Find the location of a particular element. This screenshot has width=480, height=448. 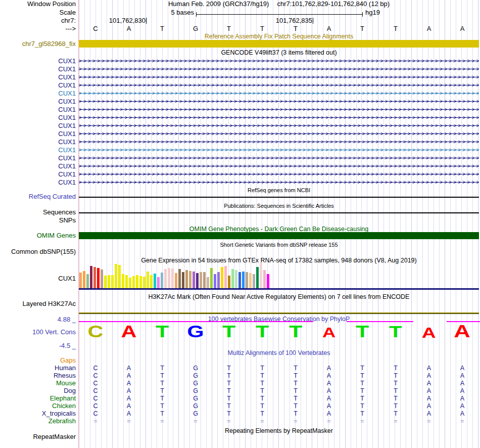

phylop-track-label: 100 Vert. Cons is located at coordinates (38, 332).